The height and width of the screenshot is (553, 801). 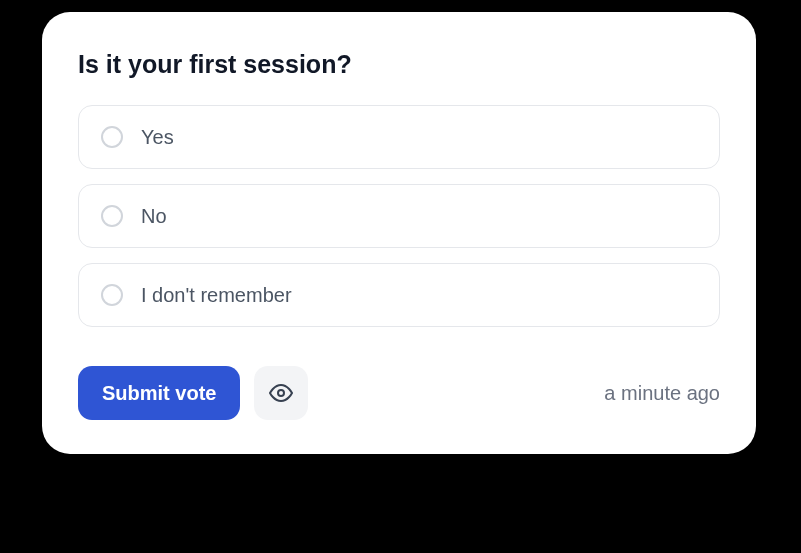 I want to click on poll-timestamp: a minute ago, so click(x=662, y=394).